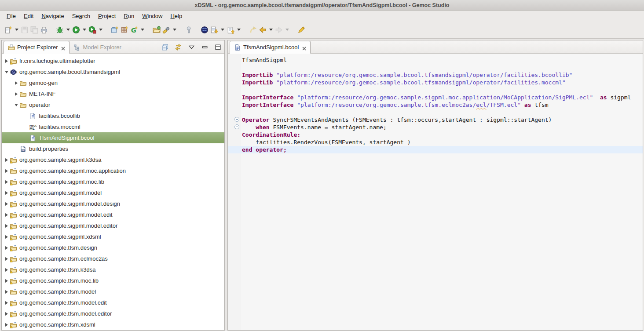 This screenshot has height=331, width=644. I want to click on code-line: CoordinationRule:, so click(443, 135).